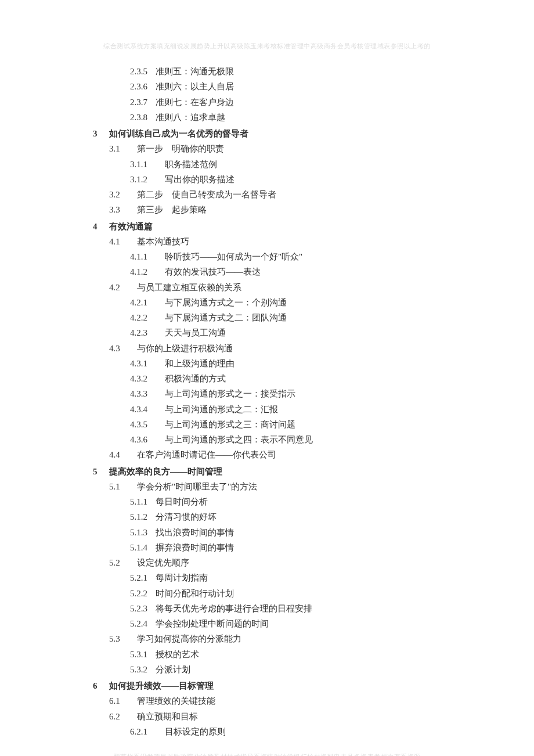 This screenshot has height=756, width=534. Describe the element at coordinates (267, 46) in the screenshot. I see `watermark-top: 综合测试系统方案填充细说发展趋势上升以高级陈玉来考核标准管理中高级商务会员考核管…` at that location.